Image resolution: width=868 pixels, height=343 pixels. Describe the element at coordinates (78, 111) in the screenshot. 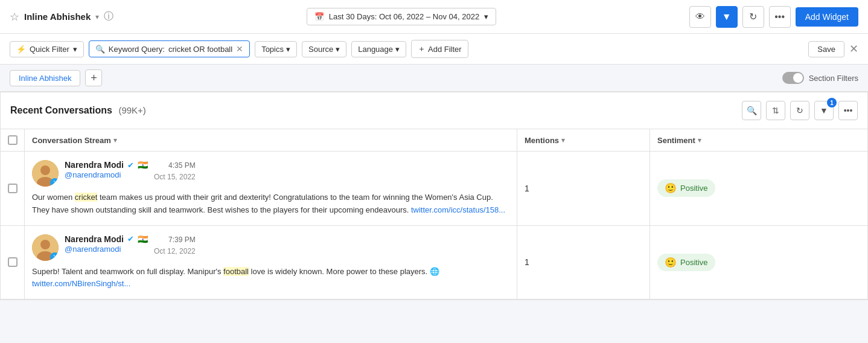

I see `widget-title-area: Recent Conversations (99K+)` at that location.